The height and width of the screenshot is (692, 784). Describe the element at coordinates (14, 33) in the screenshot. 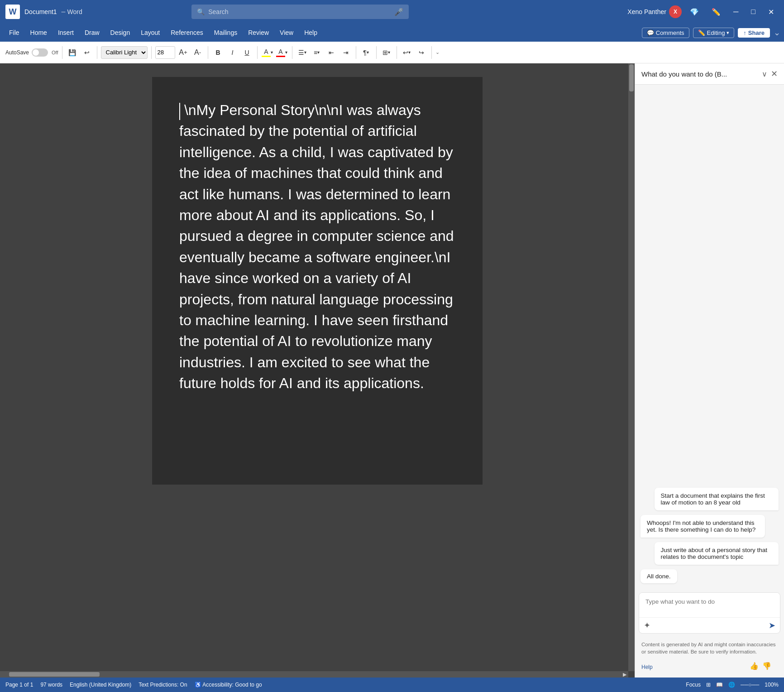

I see `menu-file: File` at that location.